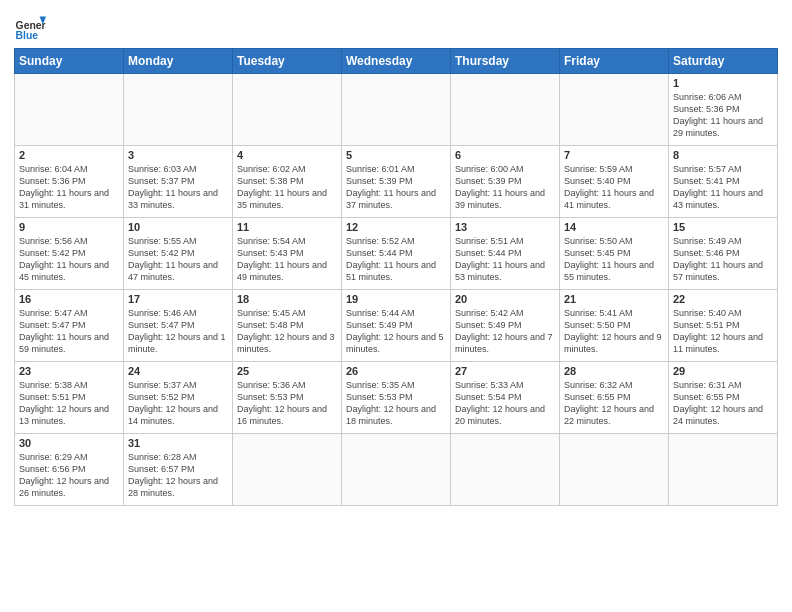 The width and height of the screenshot is (792, 612). What do you see at coordinates (396, 254) in the screenshot?
I see `calendar-cell: 12Sunrise: 5:52 AM Sunset: 5:44 PM Dayli…` at bounding box center [396, 254].